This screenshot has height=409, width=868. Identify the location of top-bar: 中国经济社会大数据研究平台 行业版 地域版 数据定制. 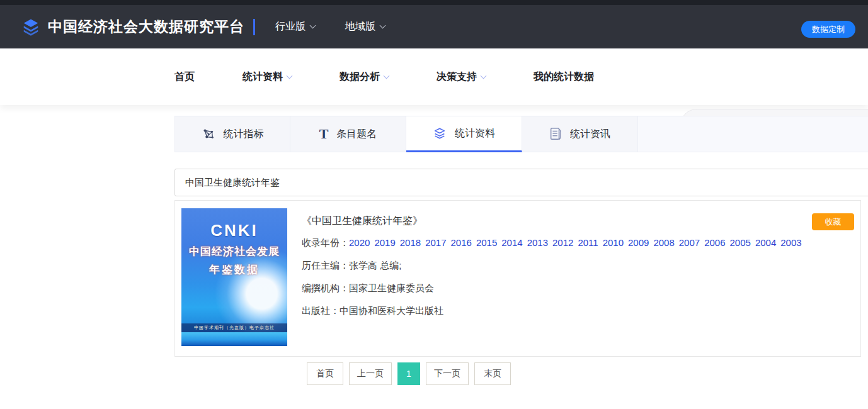
(434, 24).